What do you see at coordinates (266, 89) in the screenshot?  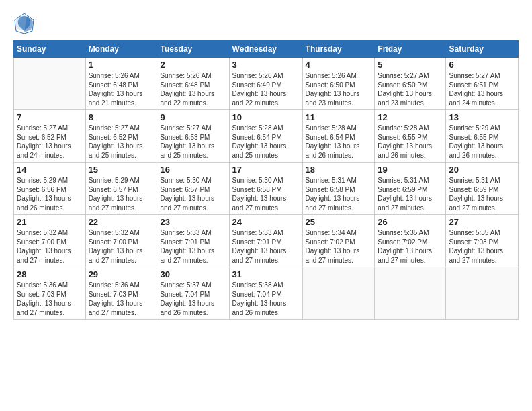 I see `day-info: Sunrise: 5:26 AMSunset: 6:49 PMDaylight:…` at bounding box center [266, 89].